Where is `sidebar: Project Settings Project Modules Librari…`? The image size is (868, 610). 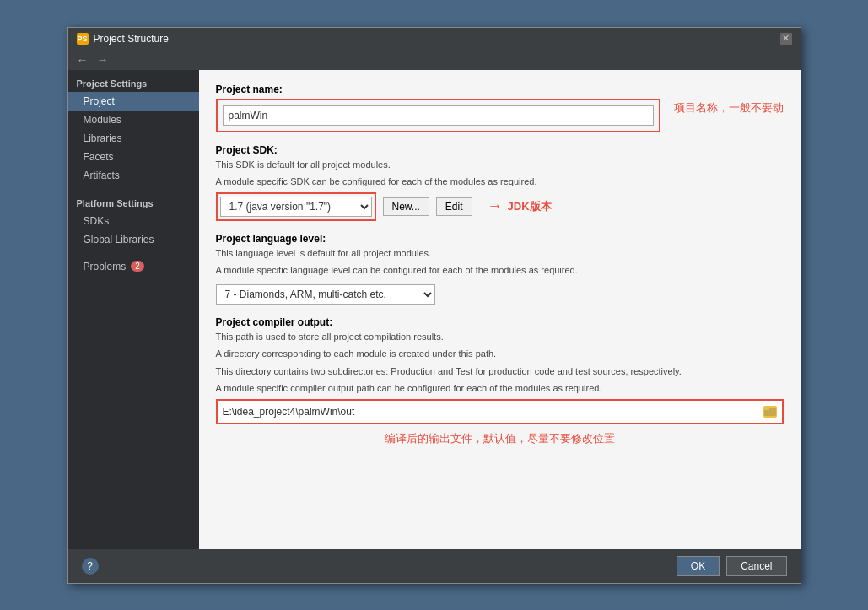 sidebar: Project Settings Project Modules Librari… is located at coordinates (133, 310).